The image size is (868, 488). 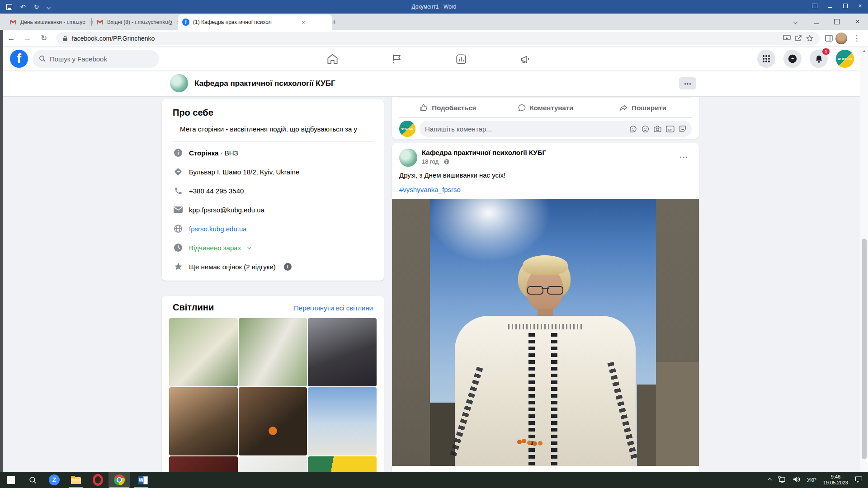 I want to click on post-timestamp: 18 год ·, so click(x=484, y=162).